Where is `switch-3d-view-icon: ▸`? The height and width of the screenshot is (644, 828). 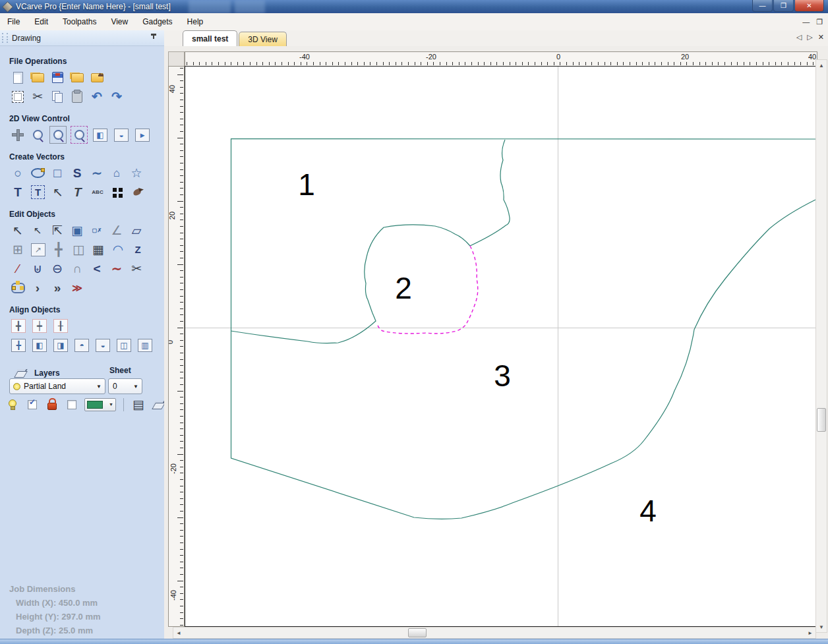 switch-3d-view-icon: ▸ is located at coordinates (142, 135).